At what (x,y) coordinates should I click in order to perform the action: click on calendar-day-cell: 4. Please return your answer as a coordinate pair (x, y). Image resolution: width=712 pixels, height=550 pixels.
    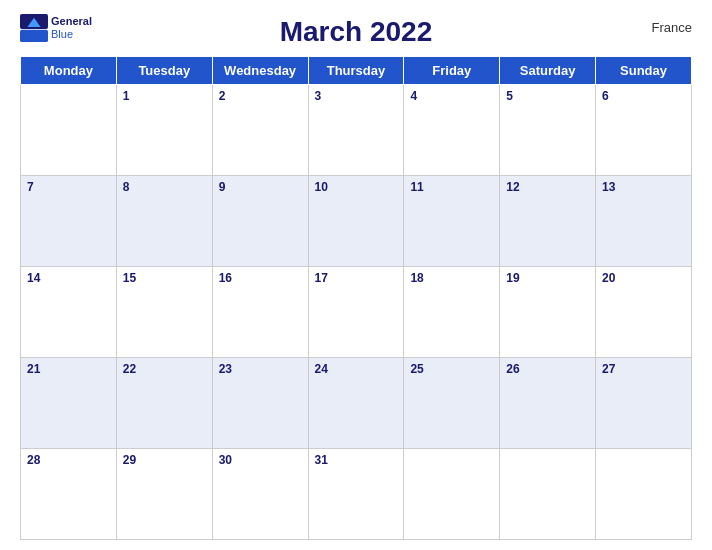
    Looking at the image, I should click on (452, 130).